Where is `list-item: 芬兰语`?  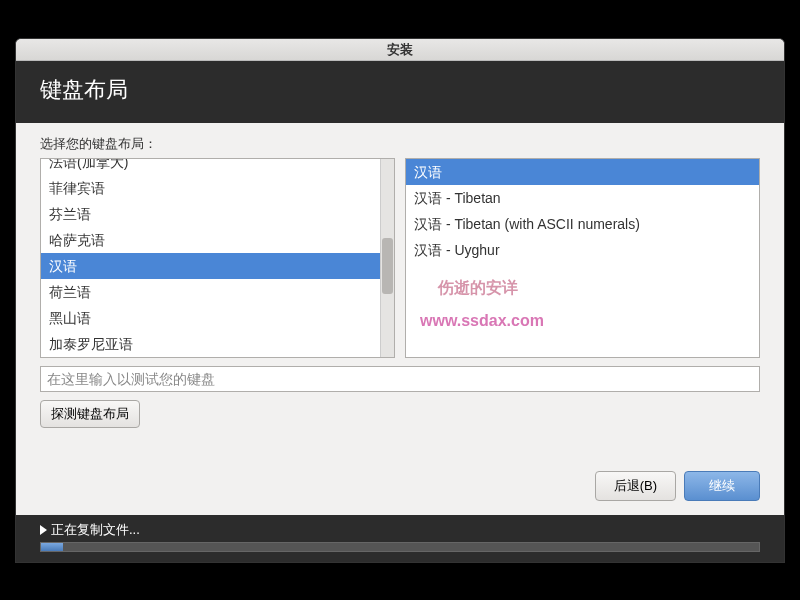 list-item: 芬兰语 is located at coordinates (210, 214).